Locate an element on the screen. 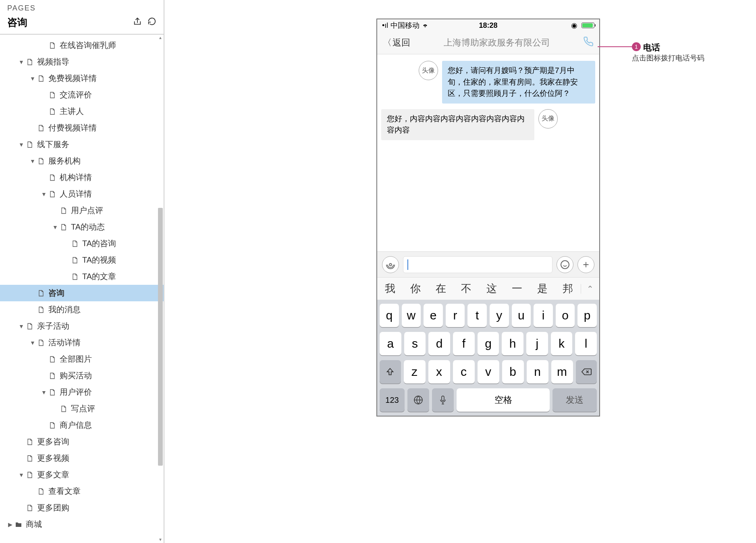 The width and height of the screenshot is (756, 543). tree-item: 我的消息 is located at coordinates (82, 309).